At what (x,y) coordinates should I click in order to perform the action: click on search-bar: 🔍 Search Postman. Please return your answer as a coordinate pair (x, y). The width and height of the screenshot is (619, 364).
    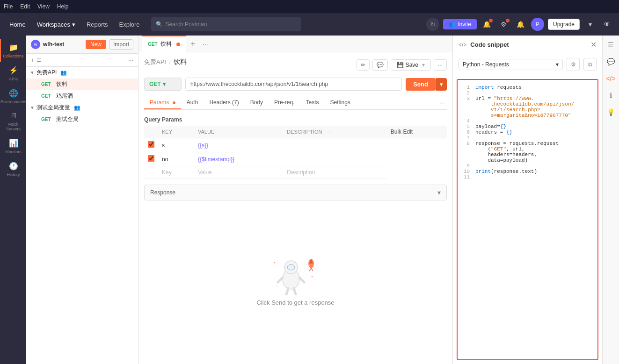
    Looking at the image, I should click on (226, 24).